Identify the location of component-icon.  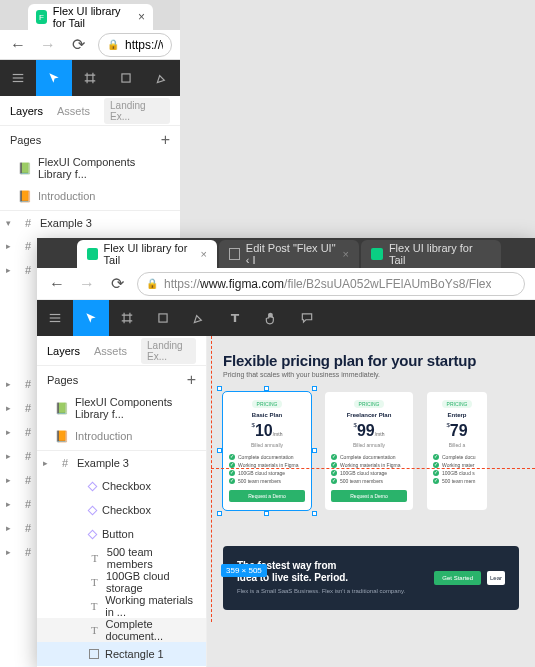
(93, 486).